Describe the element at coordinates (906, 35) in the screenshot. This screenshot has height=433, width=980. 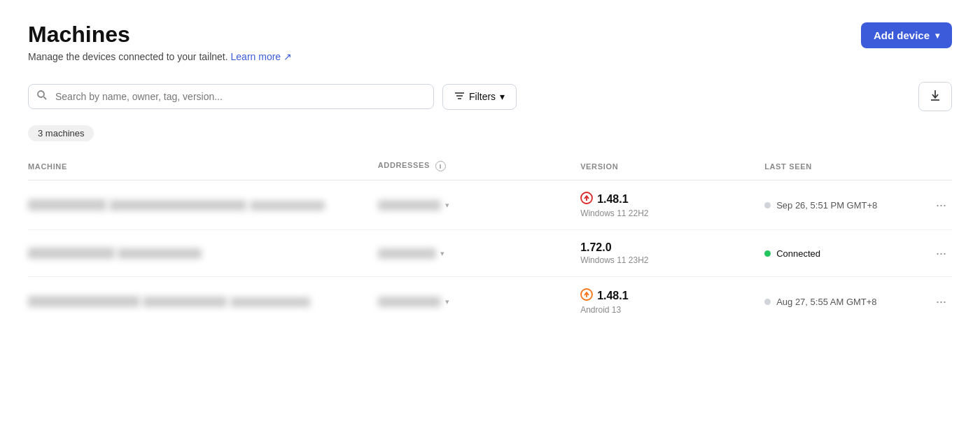
I see `add-device-button: Add device ▾` at that location.